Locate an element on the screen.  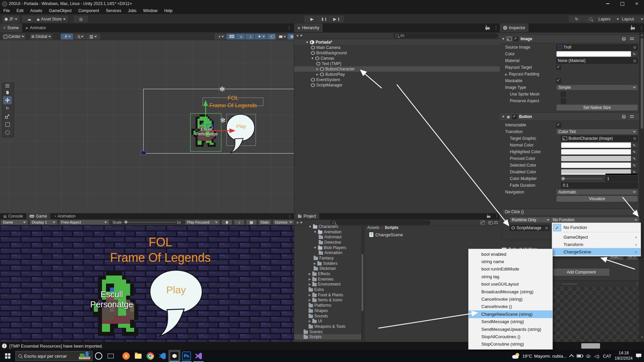
tab-inspector: iInspector is located at coordinates (514, 28).